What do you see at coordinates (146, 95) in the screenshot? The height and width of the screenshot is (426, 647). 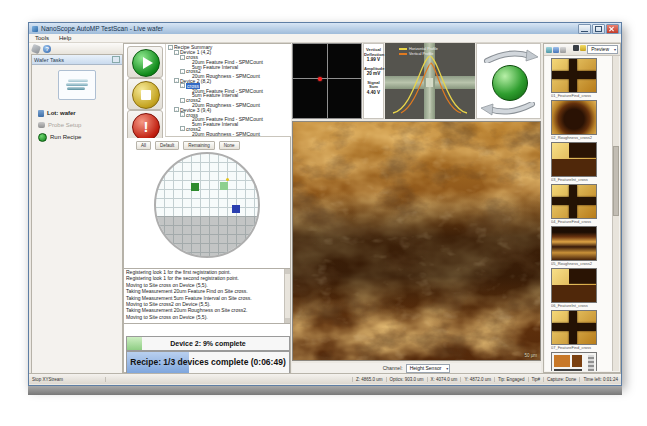 I see `stop-icon` at bounding box center [146, 95].